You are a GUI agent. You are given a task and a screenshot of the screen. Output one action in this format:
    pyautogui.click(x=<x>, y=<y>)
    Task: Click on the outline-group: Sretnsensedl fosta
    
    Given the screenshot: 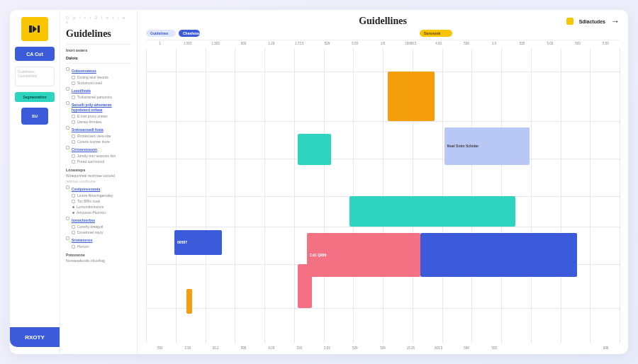 What is the action you would take?
    pyautogui.click(x=99, y=129)
    